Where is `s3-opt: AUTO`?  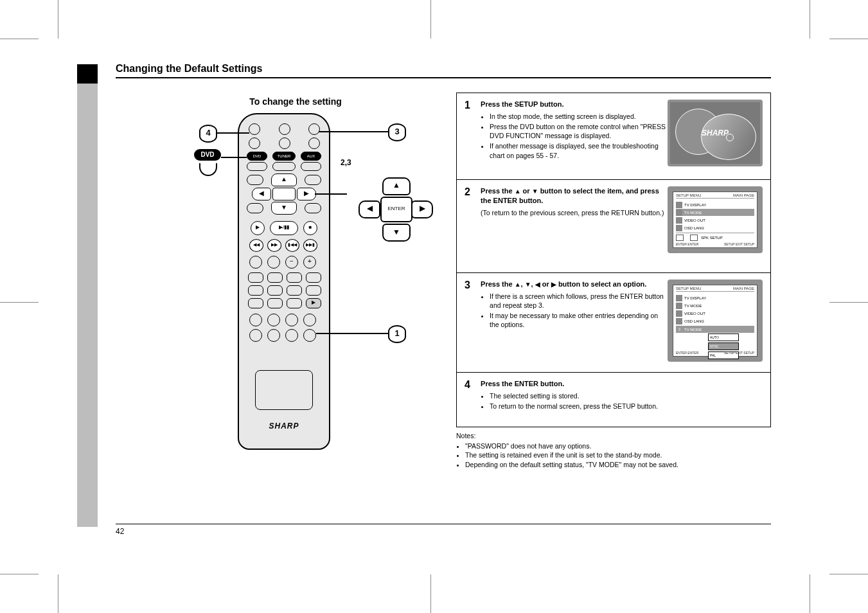 s3-opt: AUTO is located at coordinates (723, 337).